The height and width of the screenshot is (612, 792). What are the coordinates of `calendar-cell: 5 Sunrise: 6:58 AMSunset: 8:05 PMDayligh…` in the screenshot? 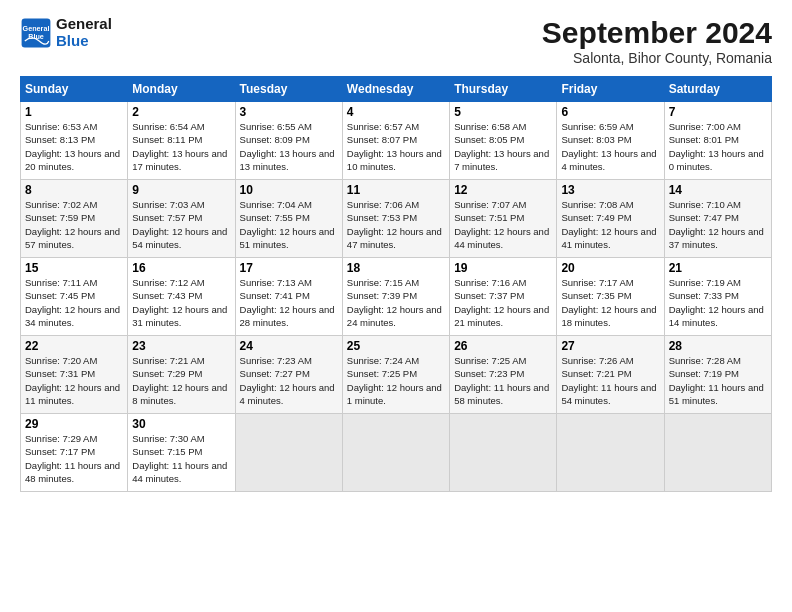 It's located at (504, 141).